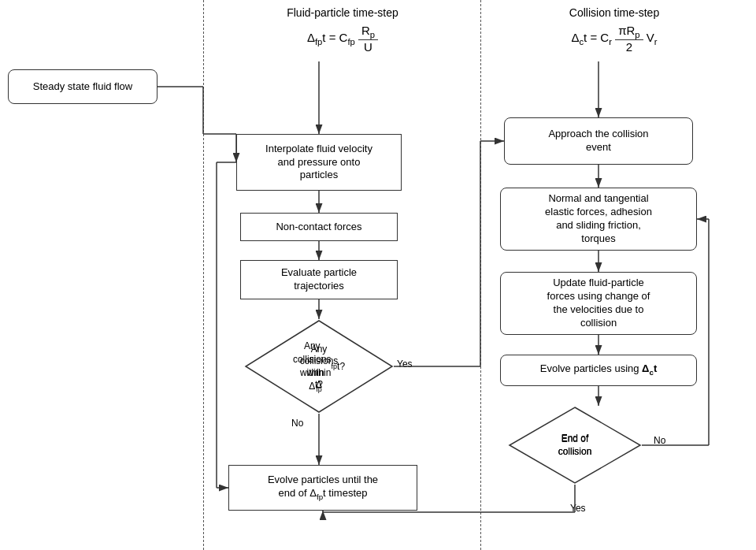 The height and width of the screenshot is (550, 756). Describe the element at coordinates (598, 141) in the screenshot. I see `approach-label: Approach the collisionevent` at that location.